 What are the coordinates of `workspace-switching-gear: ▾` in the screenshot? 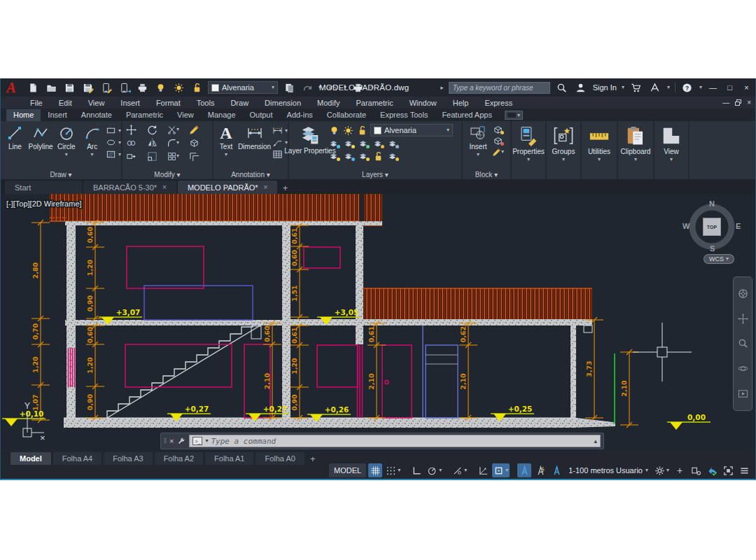 It's located at (662, 470).